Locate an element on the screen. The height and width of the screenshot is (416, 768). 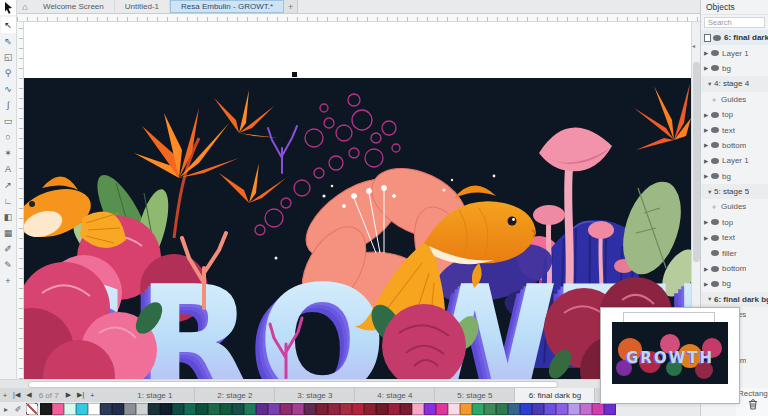
ellipse-tool: ○ is located at coordinates (8, 137).